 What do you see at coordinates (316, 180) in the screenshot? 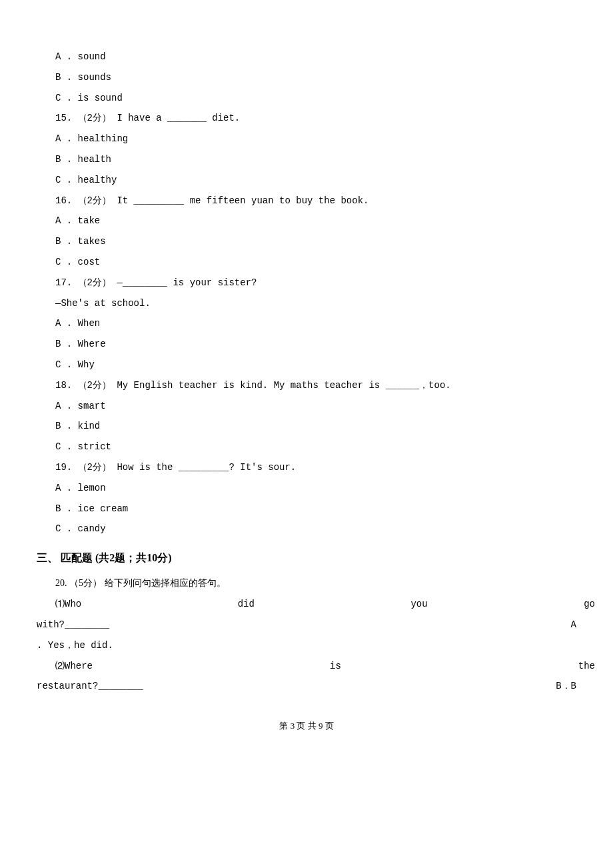
I see `q15-option-c: C . healthy` at bounding box center [316, 180].